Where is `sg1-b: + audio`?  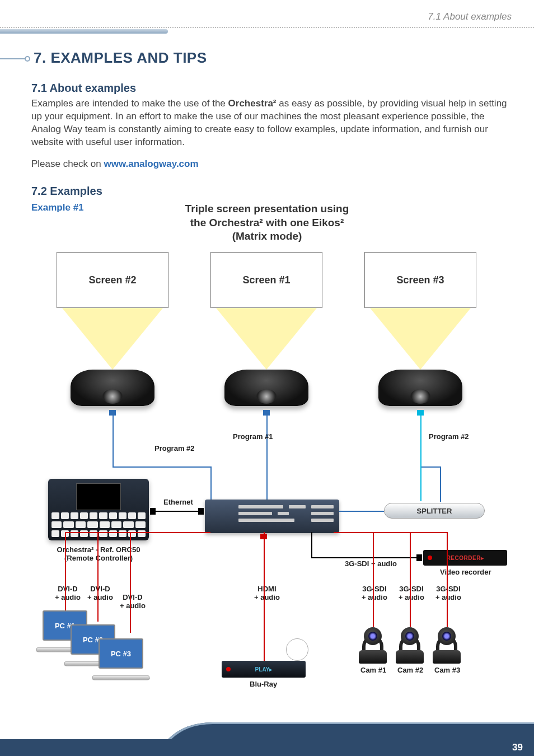
sg1-b: + audio is located at coordinates (374, 598).